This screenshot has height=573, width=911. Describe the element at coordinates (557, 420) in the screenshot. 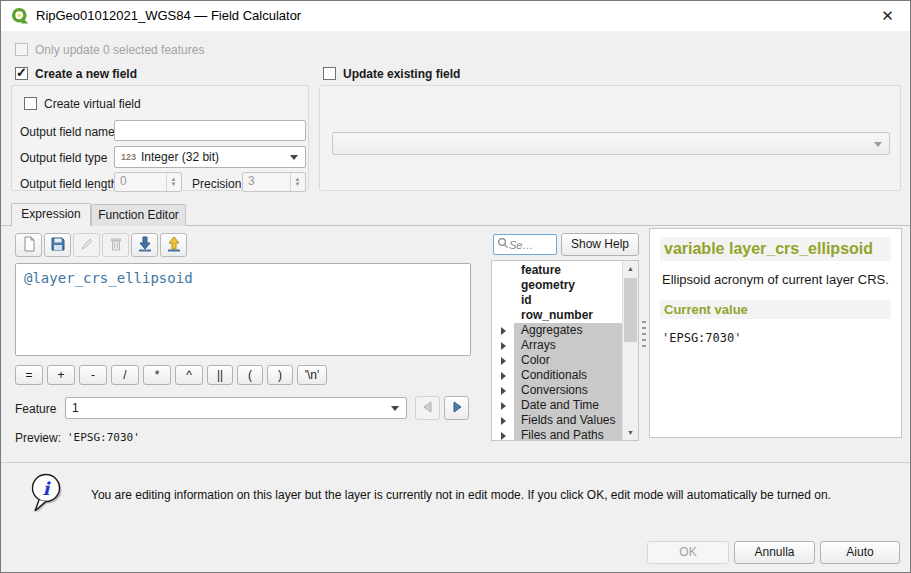

I see `function-group-fields-and-values: Fields and Values` at that location.